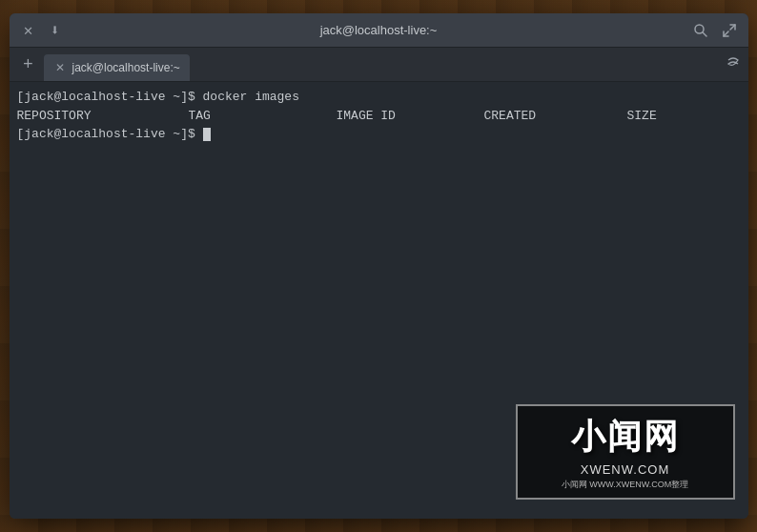  Describe the element at coordinates (715, 31) in the screenshot. I see `title-bar-right` at that location.